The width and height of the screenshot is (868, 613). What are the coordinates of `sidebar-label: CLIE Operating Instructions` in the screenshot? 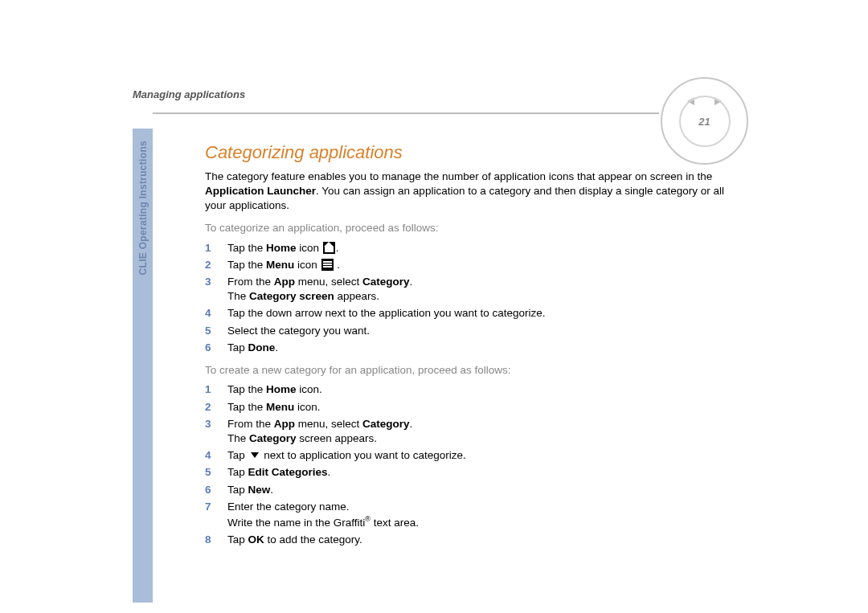 It's located at (143, 207).